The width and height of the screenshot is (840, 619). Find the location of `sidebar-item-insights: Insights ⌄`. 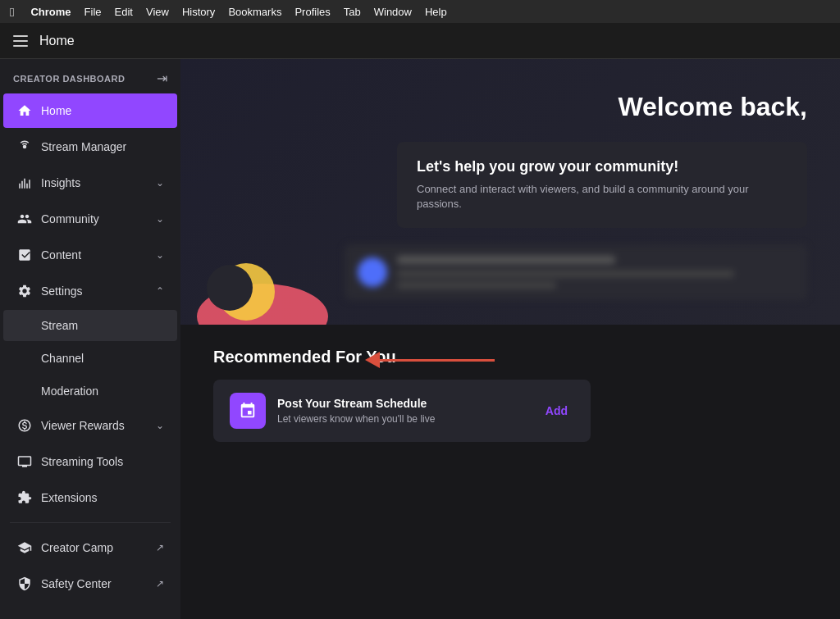

sidebar-item-insights: Insights ⌄ is located at coordinates (90, 183).